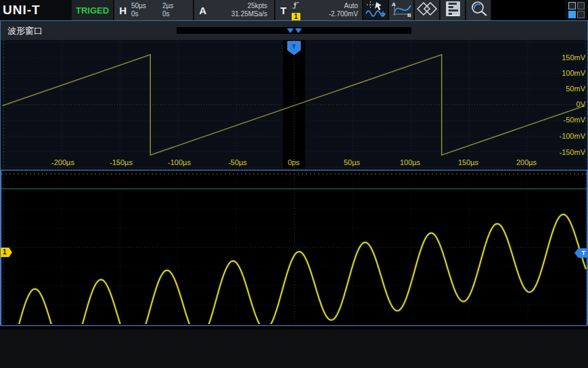  Describe the element at coordinates (294, 10) in the screenshot. I see `top-status-bar: UNI-T TRIGED H 50µs 0s 2µs 0s A 25kpts 3…` at that location.